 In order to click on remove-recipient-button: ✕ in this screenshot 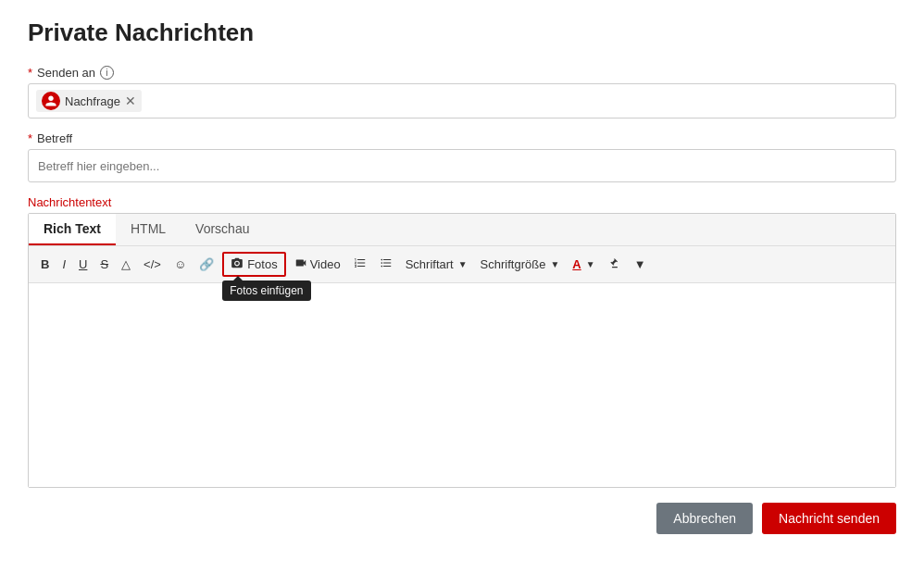, I will do `click(131, 101)`.